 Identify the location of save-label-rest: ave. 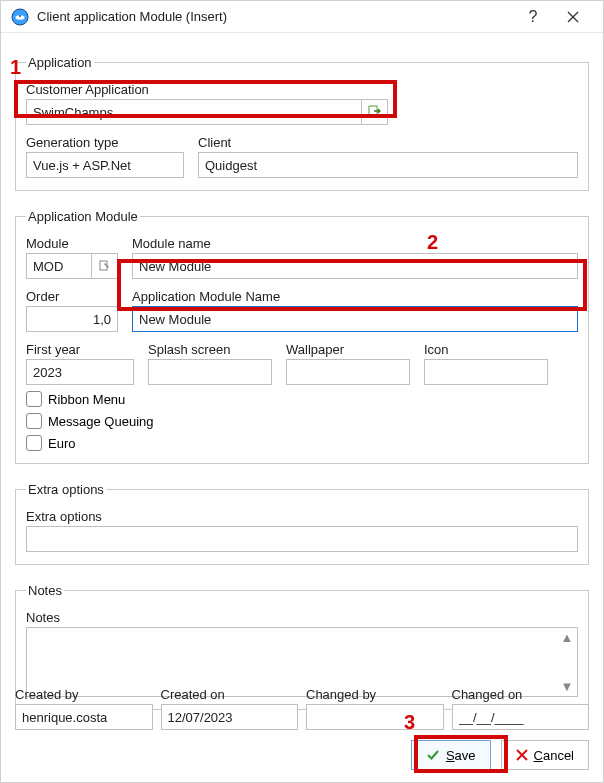
(466, 756).